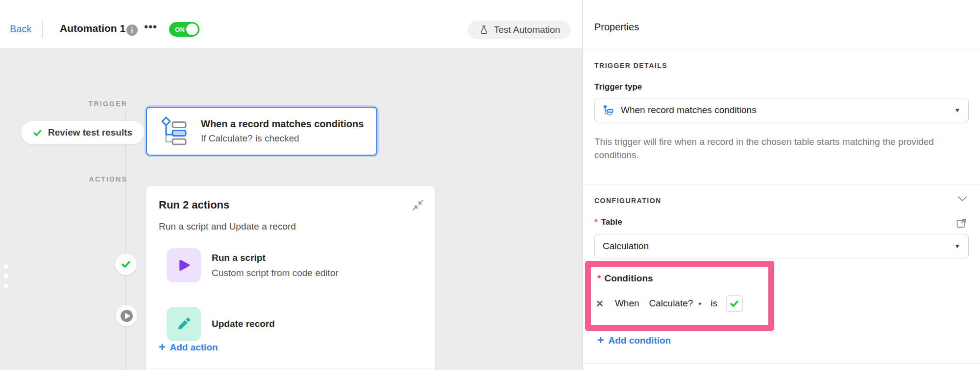 The image size is (980, 370). What do you see at coordinates (669, 303) in the screenshot?
I see `condition-row: ✕ When Calculate? ▼ is` at bounding box center [669, 303].